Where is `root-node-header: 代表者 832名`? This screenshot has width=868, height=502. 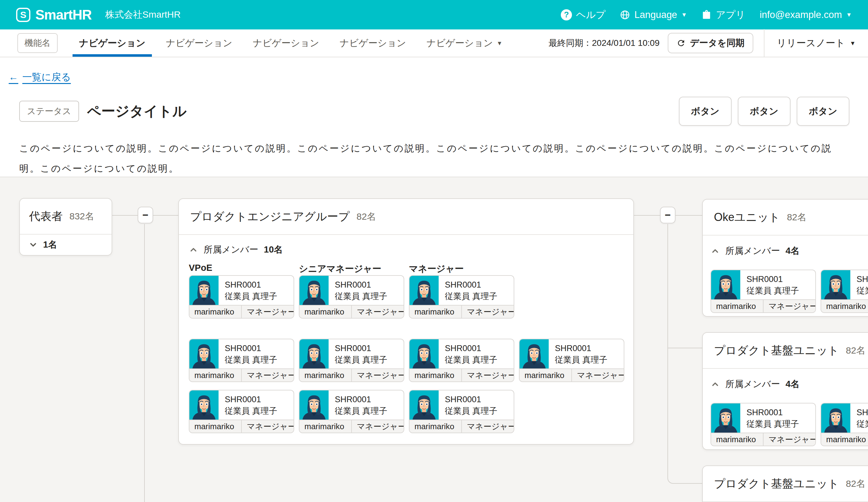
root-node-header: 代表者 832名 is located at coordinates (66, 217).